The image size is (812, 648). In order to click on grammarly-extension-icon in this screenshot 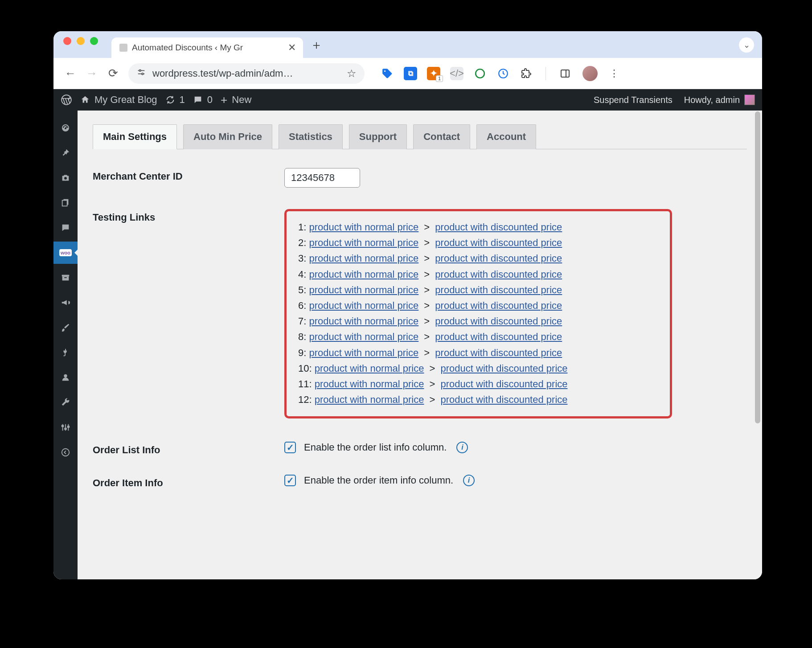, I will do `click(480, 74)`.